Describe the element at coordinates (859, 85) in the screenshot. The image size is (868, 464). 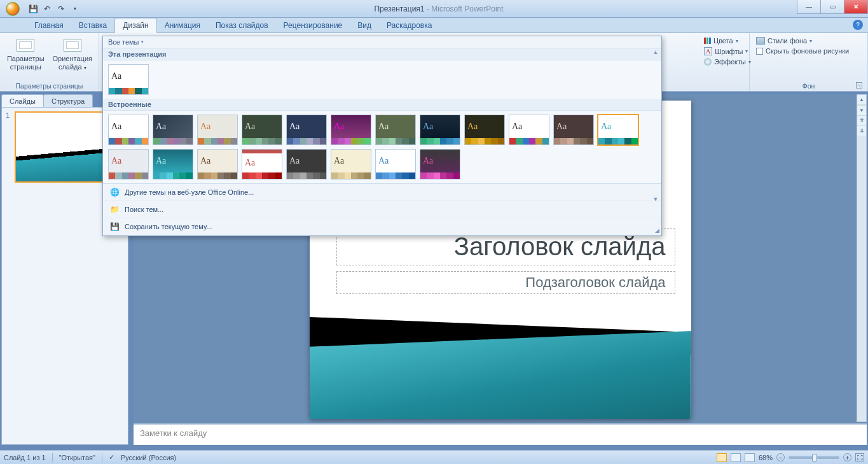
I see `dialog-launcher-icon: ↘` at that location.